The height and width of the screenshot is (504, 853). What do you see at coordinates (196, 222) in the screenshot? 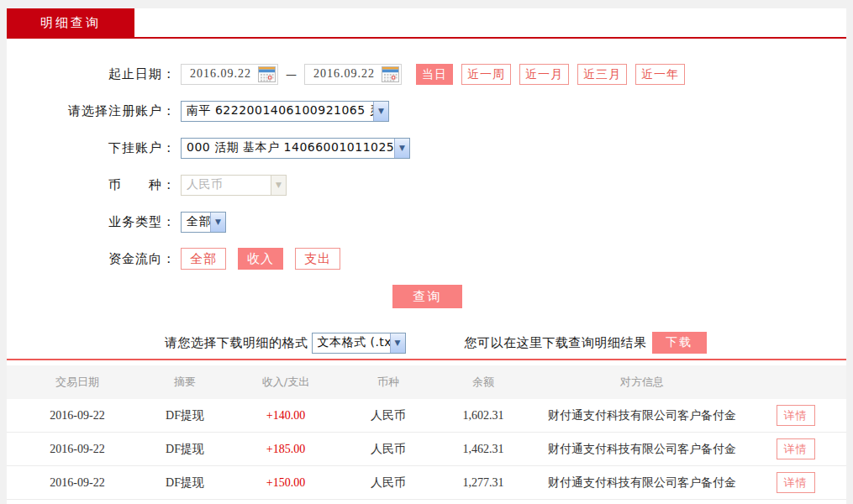
I see `business-type-value: 全部` at bounding box center [196, 222].